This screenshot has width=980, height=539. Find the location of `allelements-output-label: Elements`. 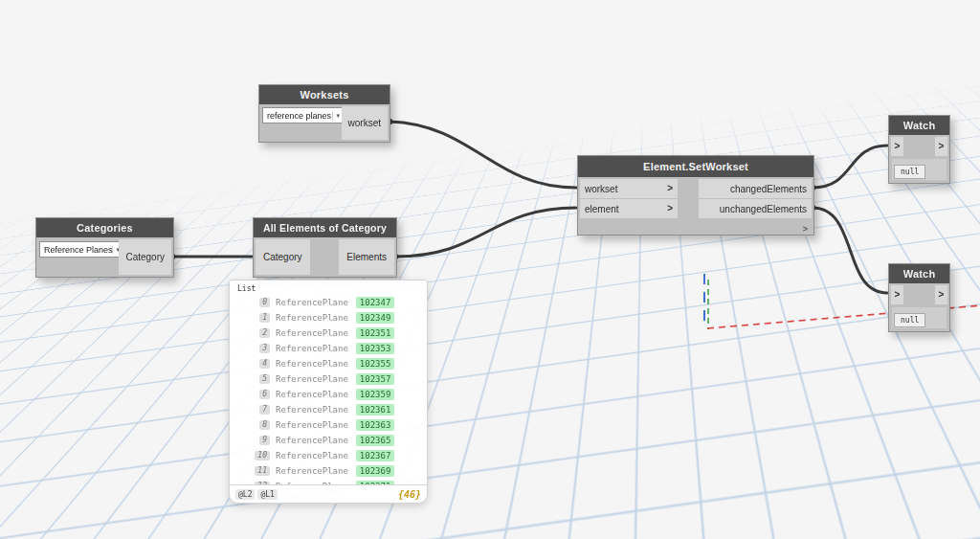

allelements-output-label: Elements is located at coordinates (367, 257).